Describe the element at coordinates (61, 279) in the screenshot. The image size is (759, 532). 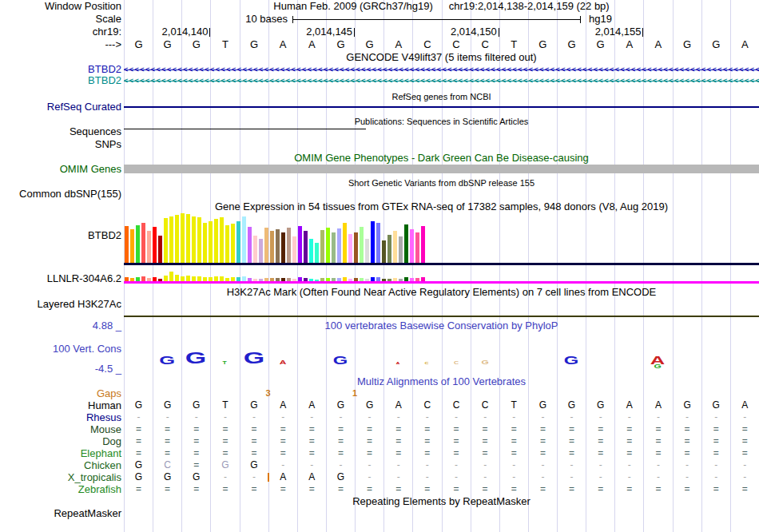
I see `gtex-isoform-label: LLNLR-304A6.2` at that location.